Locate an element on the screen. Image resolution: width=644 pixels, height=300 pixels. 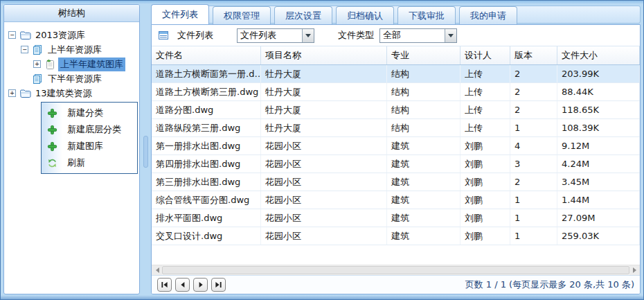
tab-permission-management: 权限管理 is located at coordinates (242, 15).